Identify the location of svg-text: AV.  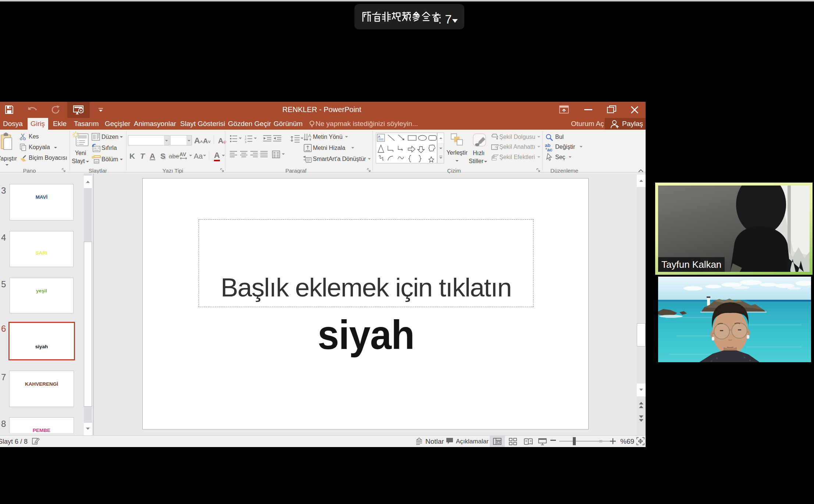
(183, 154).